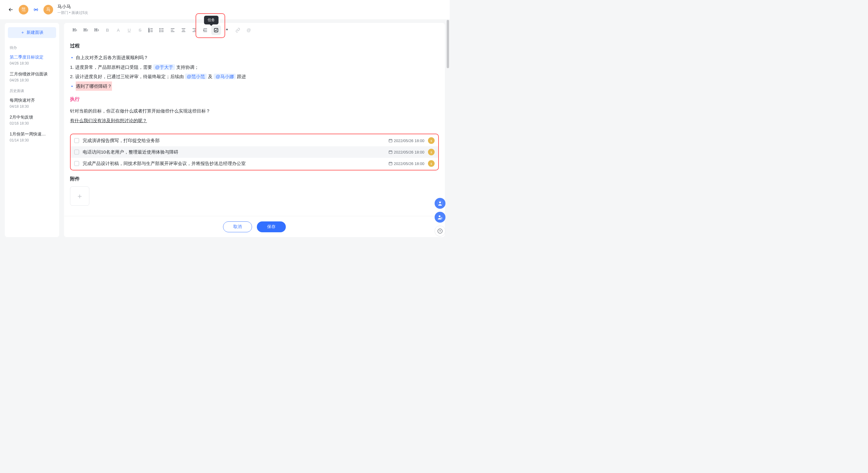 The width and height of the screenshot is (868, 473). What do you see at coordinates (254, 152) in the screenshot?
I see `tasks-highlight-box: 完成演讲报告撰写，打印提交给业务部2022/05/26 18:00s电话访问10…` at bounding box center [254, 152].